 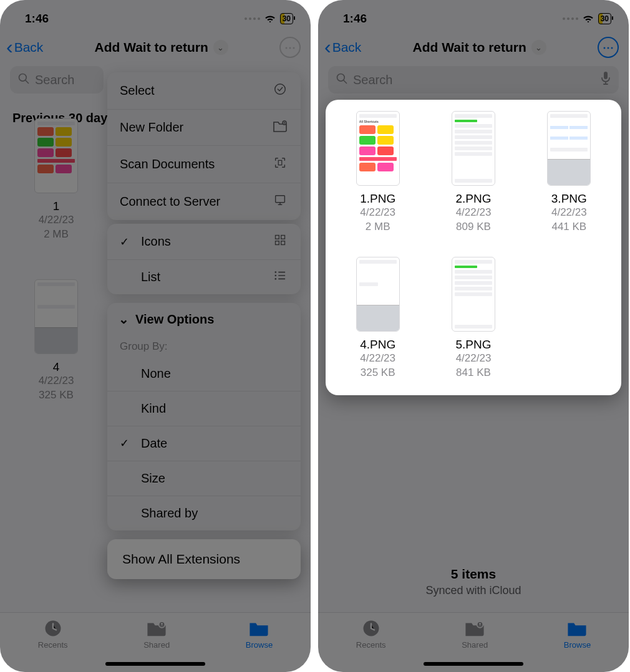 What do you see at coordinates (570, 19) in the screenshot?
I see `cellular-icon` at bounding box center [570, 19].